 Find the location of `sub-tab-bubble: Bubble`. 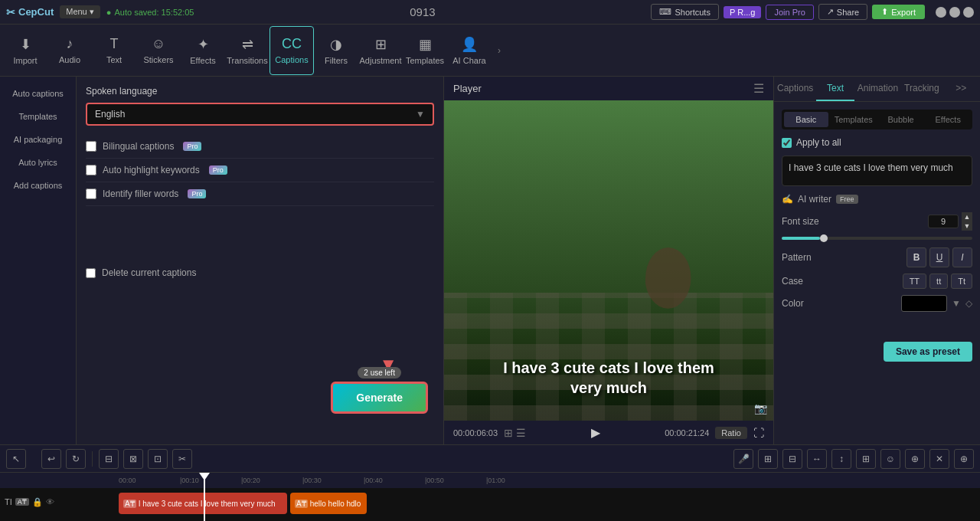

sub-tab-bubble: Bubble is located at coordinates (901, 120).